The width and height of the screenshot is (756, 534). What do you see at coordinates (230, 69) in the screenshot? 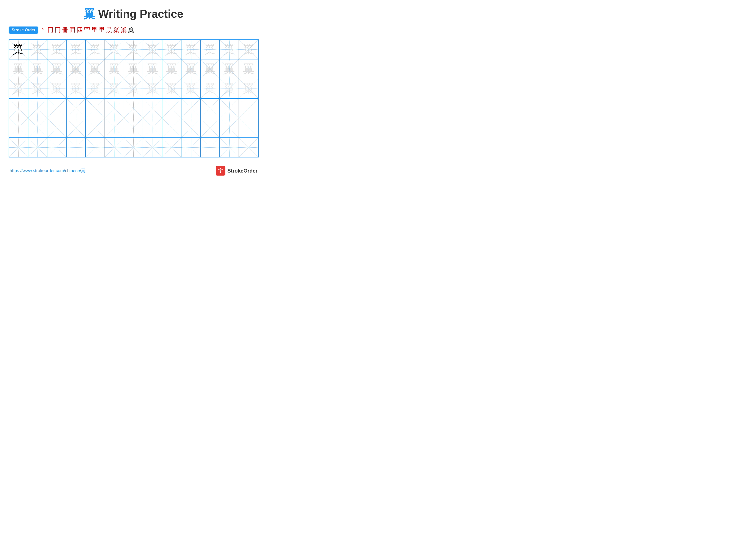
I see `grid-cell-2-12: 罺` at bounding box center [230, 69].